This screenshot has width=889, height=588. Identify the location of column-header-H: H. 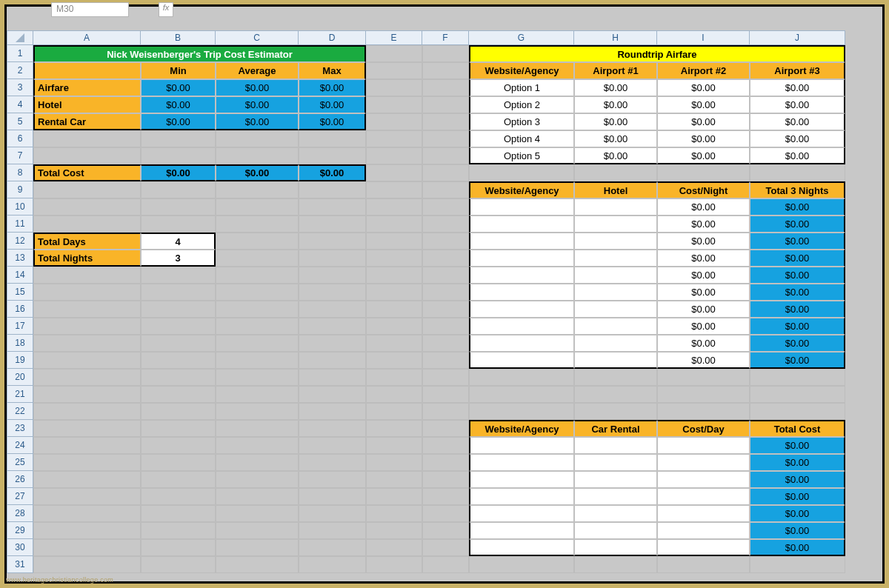
(616, 38).